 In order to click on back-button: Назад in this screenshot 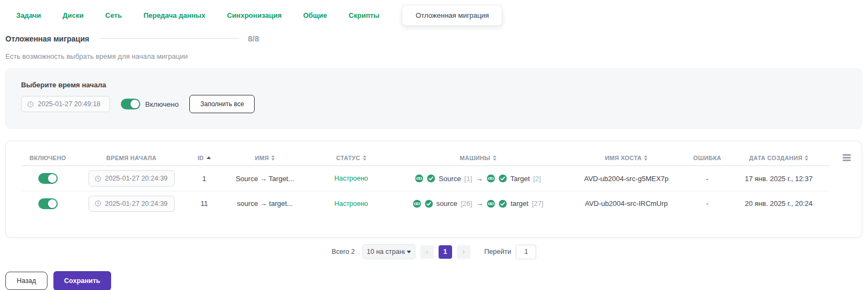, I will do `click(26, 281)`.